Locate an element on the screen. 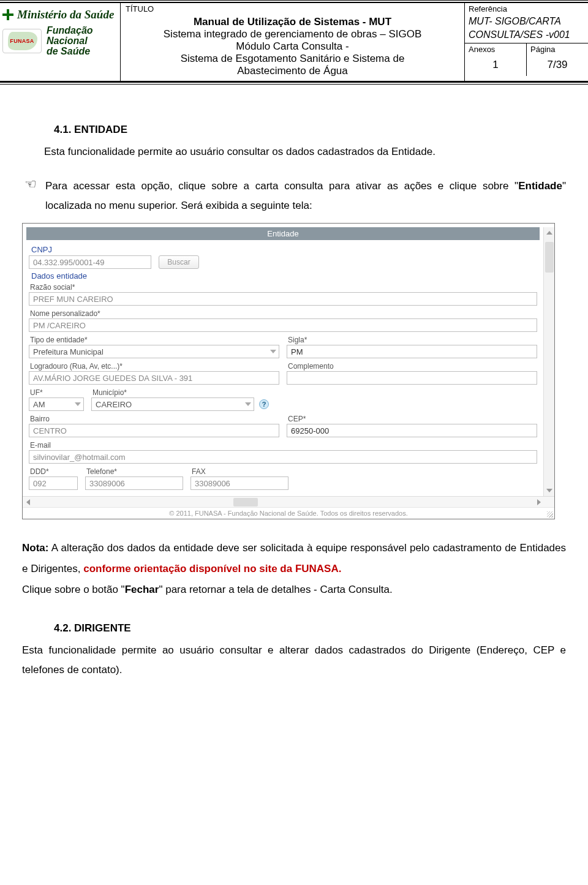  title-l5: Abastecimento de Água is located at coordinates (293, 71).